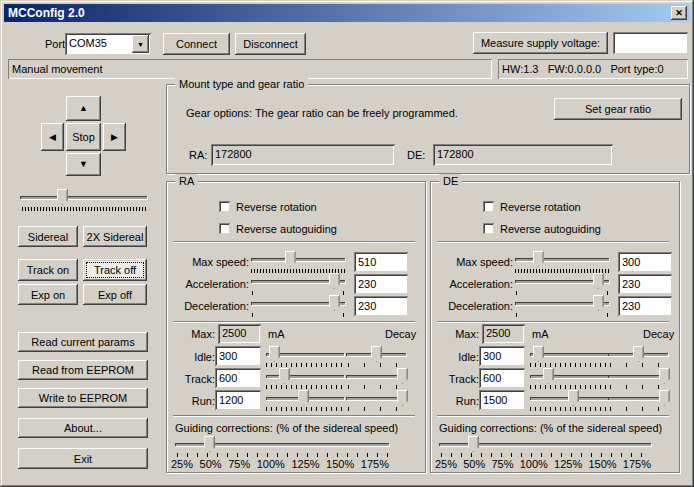  I want to click on connect-button: Connect, so click(196, 44).